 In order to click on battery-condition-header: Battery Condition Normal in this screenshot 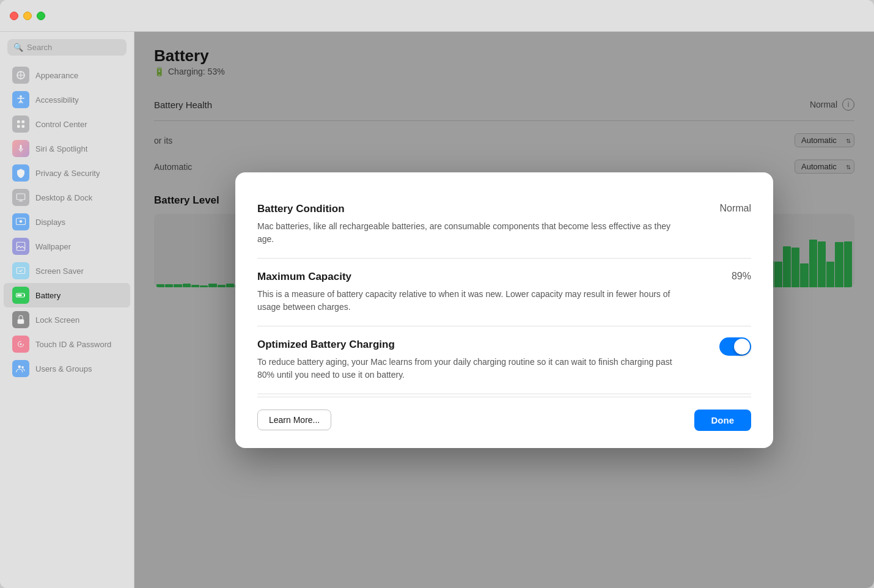, I will do `click(504, 209)`.